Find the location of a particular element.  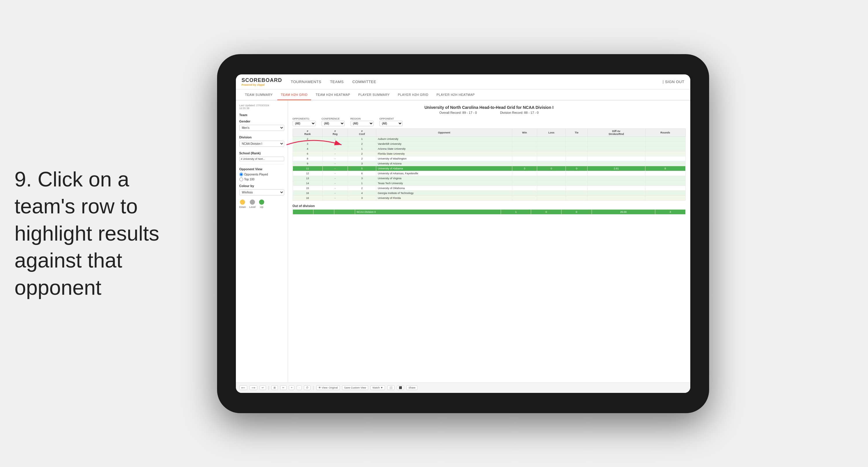

grid-records: Overall Record: 89 - 17 - 0 Division Rec… is located at coordinates (489, 113).